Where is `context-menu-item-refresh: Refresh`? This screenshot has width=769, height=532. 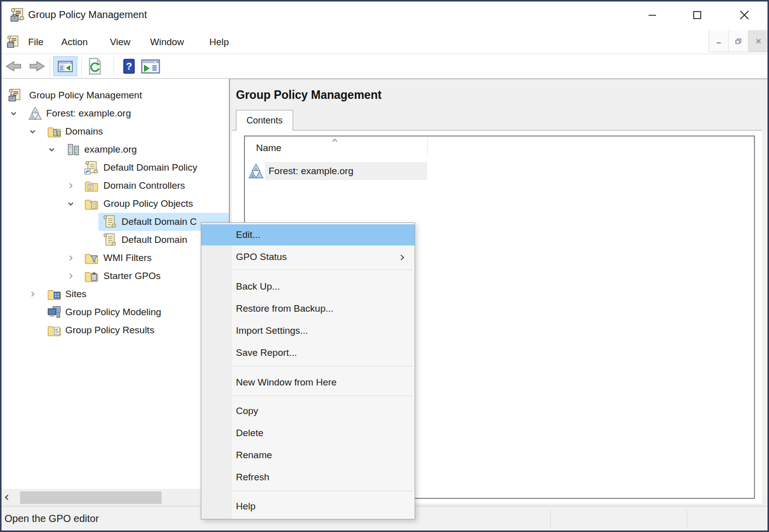 context-menu-item-refresh: Refresh is located at coordinates (308, 477).